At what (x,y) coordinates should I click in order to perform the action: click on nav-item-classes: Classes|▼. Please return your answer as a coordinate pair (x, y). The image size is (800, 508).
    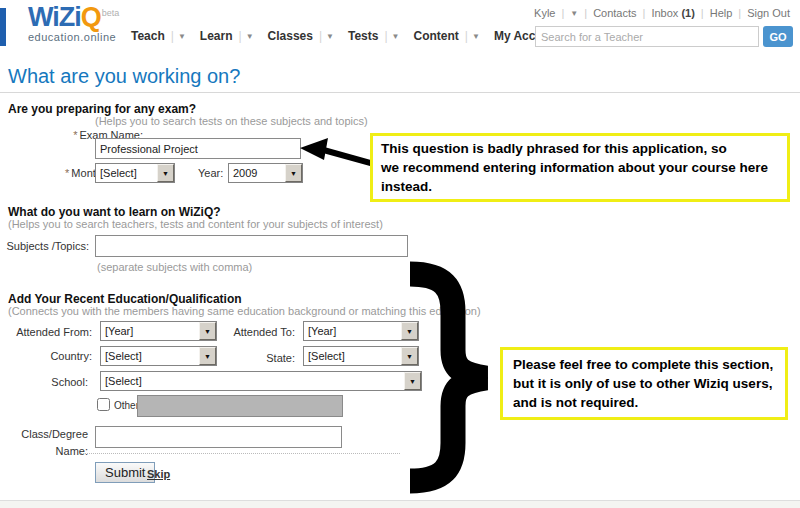
    Looking at the image, I should click on (304, 36).